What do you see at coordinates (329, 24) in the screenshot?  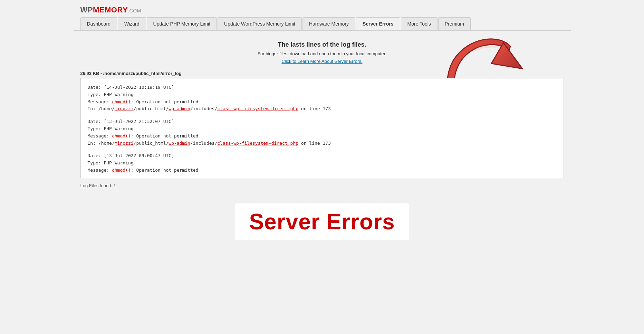 I see `tab-hardware-memory: Hardware Memory` at bounding box center [329, 24].